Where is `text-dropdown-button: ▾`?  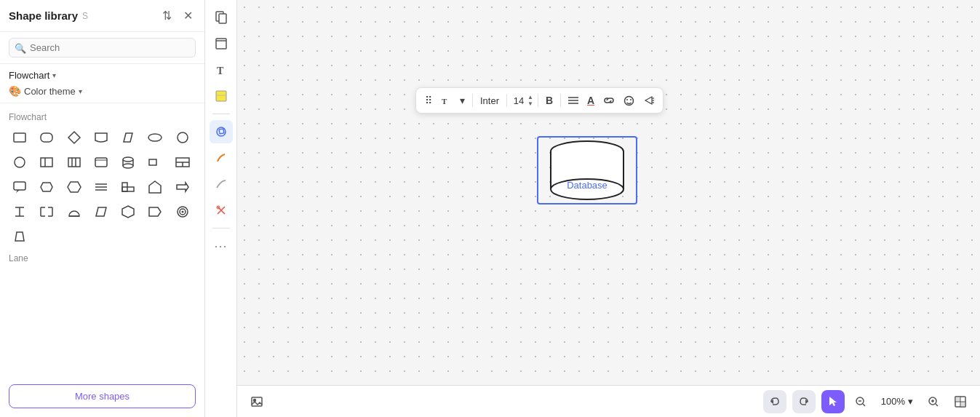
text-dropdown-button: ▾ is located at coordinates (463, 100).